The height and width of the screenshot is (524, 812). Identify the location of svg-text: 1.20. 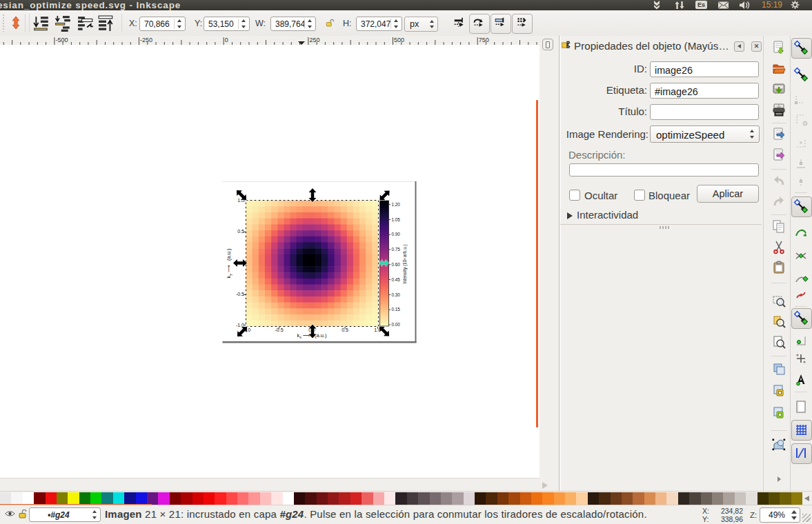
(396, 204).